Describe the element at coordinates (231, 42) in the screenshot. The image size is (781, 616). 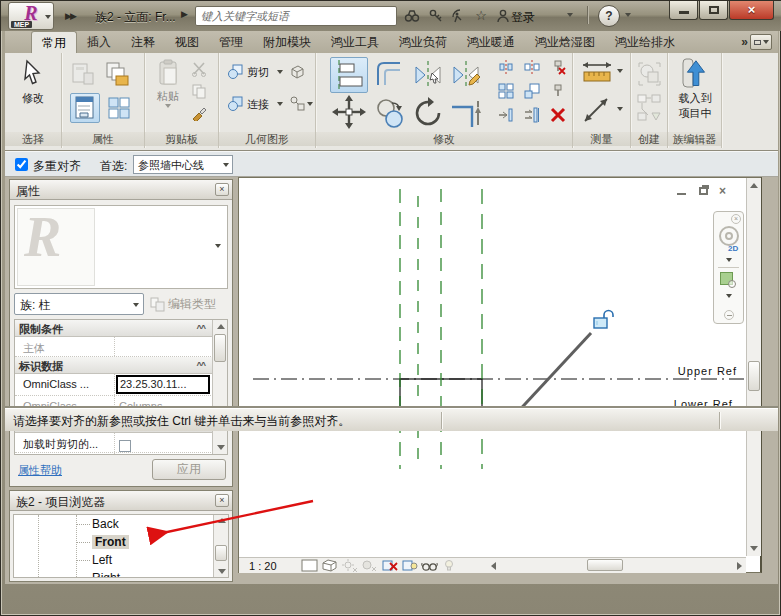
I see `tab-manage: 管理` at that location.